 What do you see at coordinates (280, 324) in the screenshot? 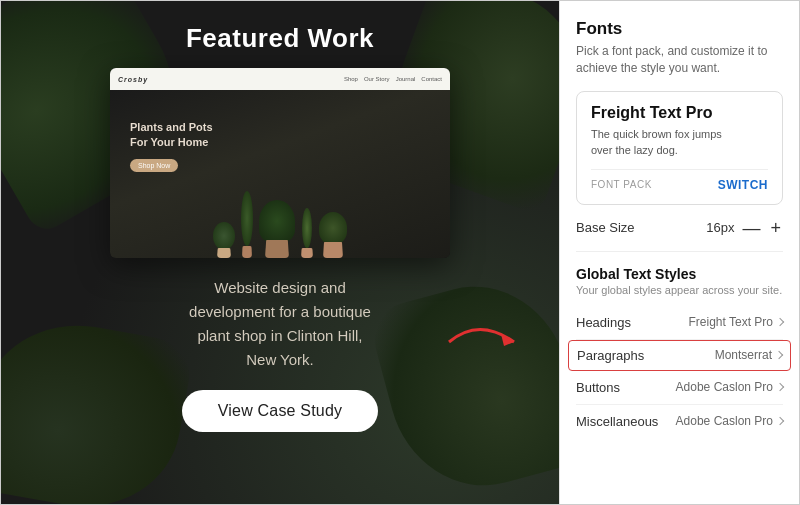
I see `description-text: Website design anddevelopment for a bout…` at bounding box center [280, 324].